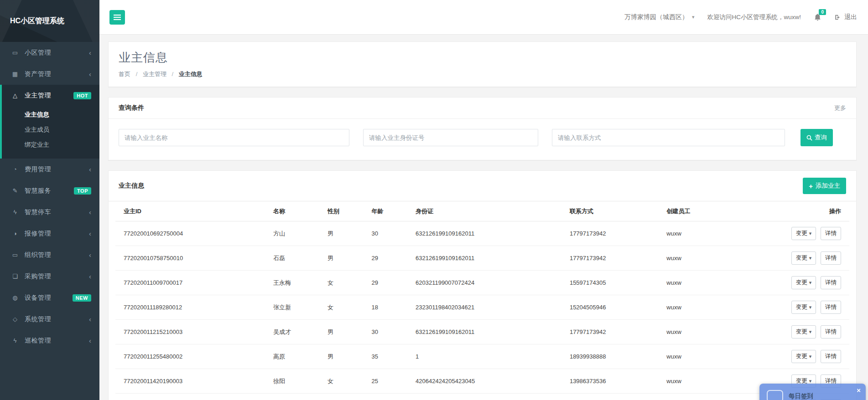 The image size is (868, 400). What do you see at coordinates (51, 169) in the screenshot?
I see `sidebar-item-fee: ◔ 费用管理‹` at bounding box center [51, 169].